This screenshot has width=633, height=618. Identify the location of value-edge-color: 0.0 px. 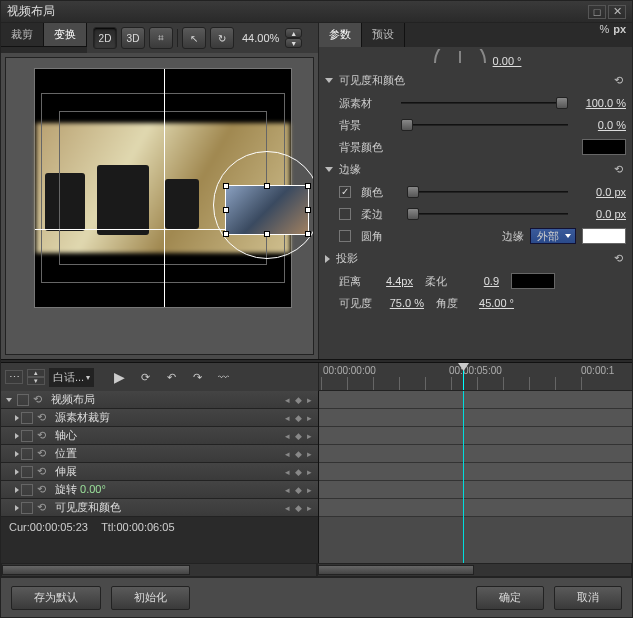
(600, 192).